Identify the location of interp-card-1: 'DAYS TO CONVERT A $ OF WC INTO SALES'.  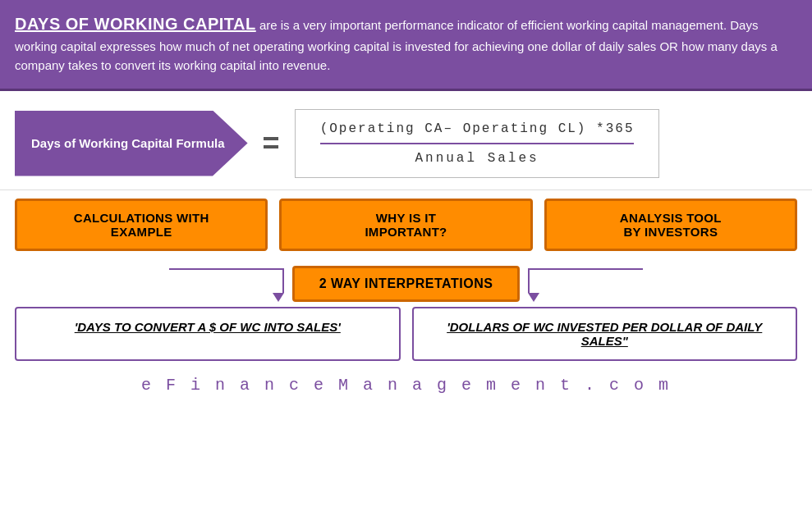
(208, 334).